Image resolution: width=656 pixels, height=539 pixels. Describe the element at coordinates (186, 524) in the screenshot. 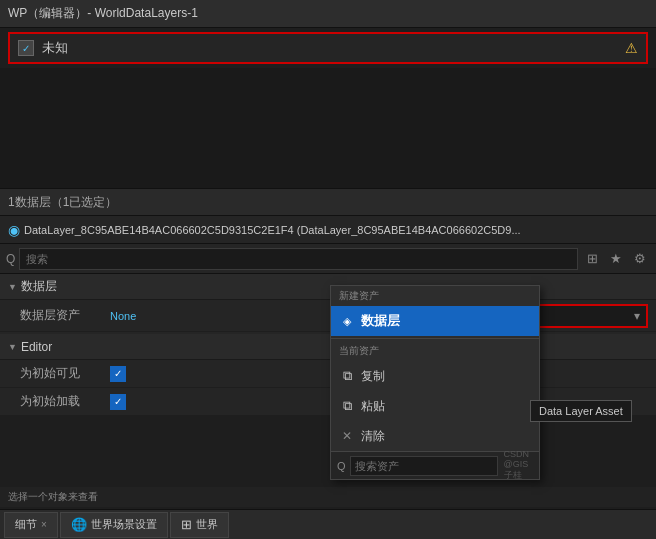

I see `tab-world-grid-icon: ⊞` at that location.